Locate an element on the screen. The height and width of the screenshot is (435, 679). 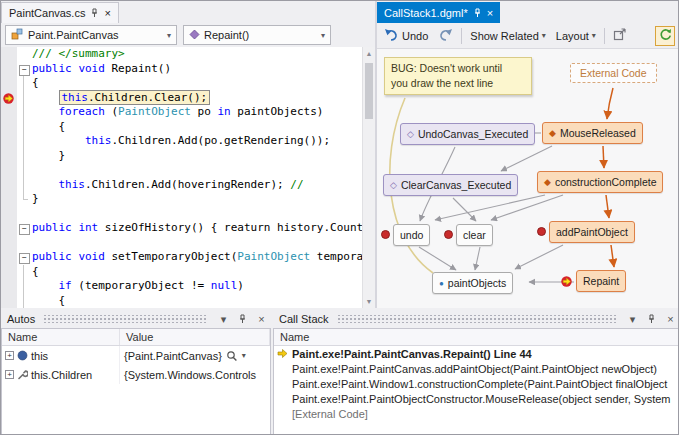
code-line: /// </summary> is located at coordinates (182, 54).